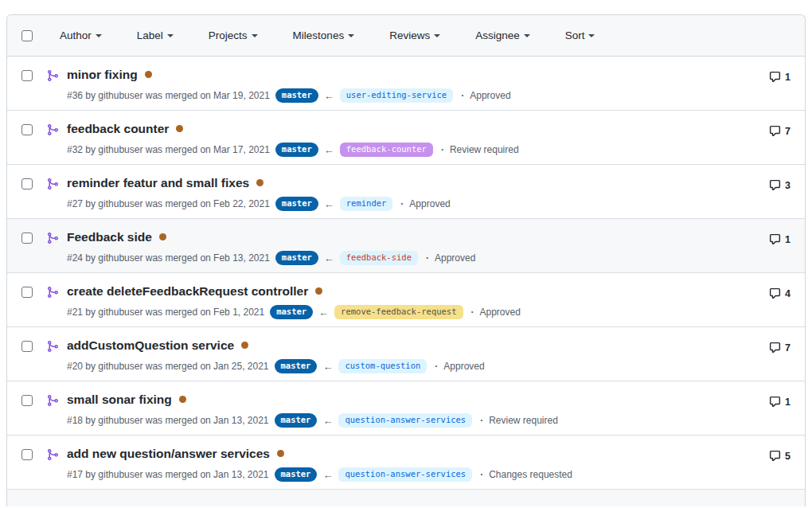 Image resolution: width=812 pixels, height=508 pixels. I want to click on select-all-checkbox, so click(27, 36).